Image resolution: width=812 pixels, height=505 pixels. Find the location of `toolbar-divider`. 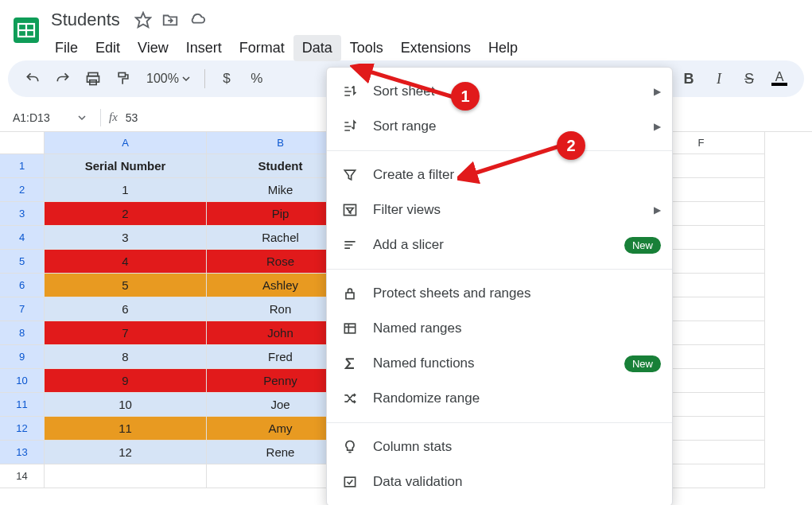

toolbar-divider is located at coordinates (205, 79).